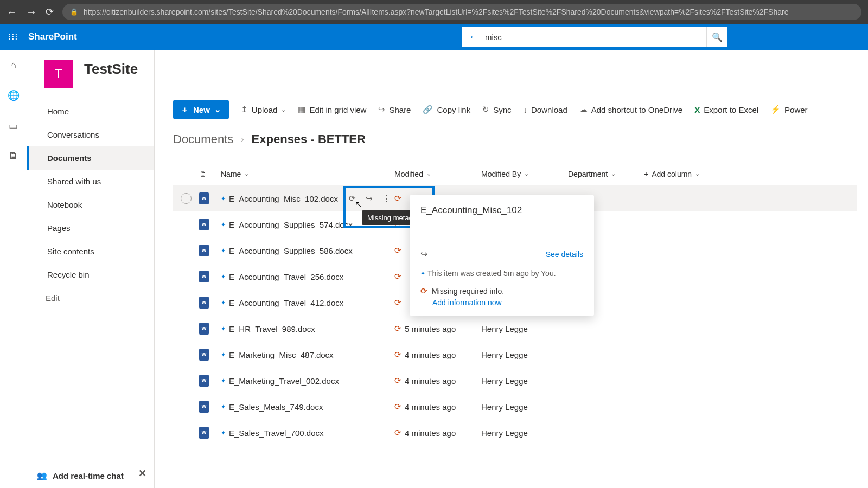 This screenshot has width=868, height=488. What do you see at coordinates (584, 110) in the screenshot?
I see `onedrive-icon: ☁` at bounding box center [584, 110].